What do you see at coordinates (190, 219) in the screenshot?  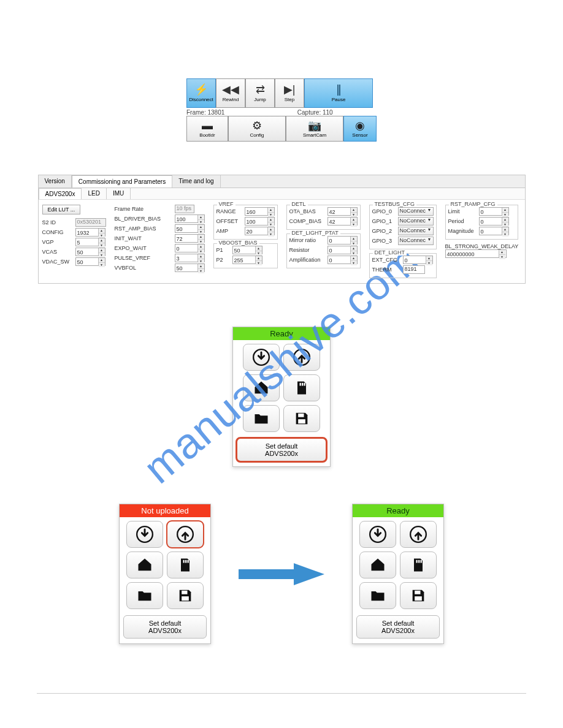 I see `bldriver-spinner: 100▲▼` at bounding box center [190, 219].